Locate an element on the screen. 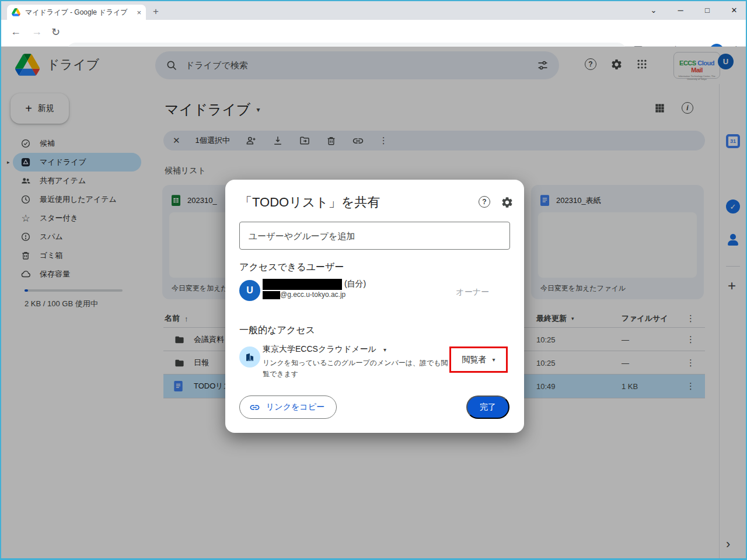 This screenshot has height=560, width=747. role-label: 閲覧者 is located at coordinates (474, 360).